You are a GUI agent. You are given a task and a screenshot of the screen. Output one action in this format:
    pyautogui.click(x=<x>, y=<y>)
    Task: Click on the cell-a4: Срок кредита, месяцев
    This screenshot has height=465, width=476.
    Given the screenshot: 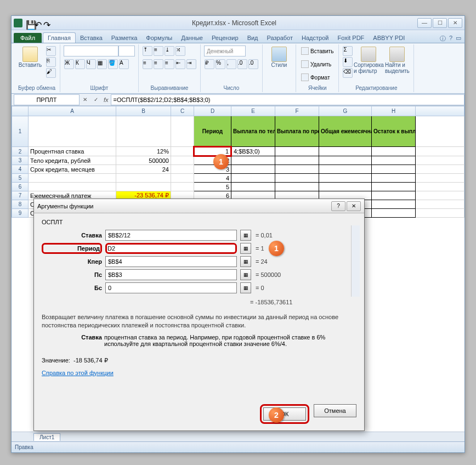 What is the action you would take?
    pyautogui.click(x=72, y=169)
    